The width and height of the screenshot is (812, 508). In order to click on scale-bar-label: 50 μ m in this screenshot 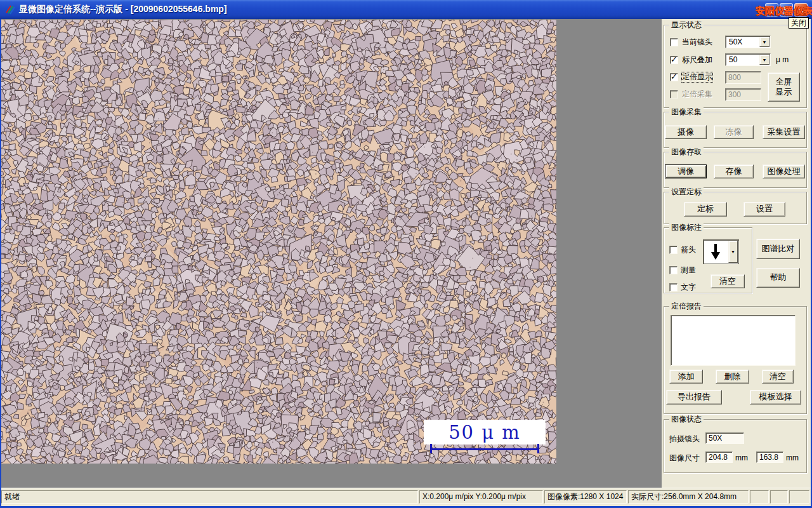, I will do `click(485, 432)`.